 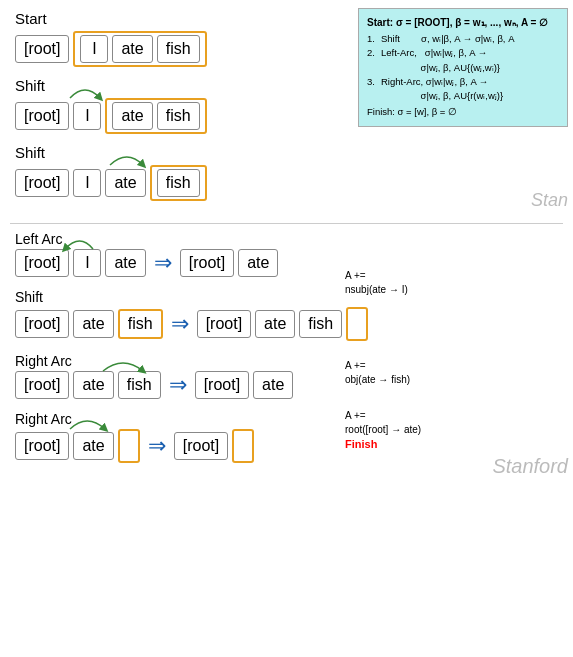 What do you see at coordinates (93, 385) in the screenshot?
I see `ra1-token-ate: ate` at bounding box center [93, 385].